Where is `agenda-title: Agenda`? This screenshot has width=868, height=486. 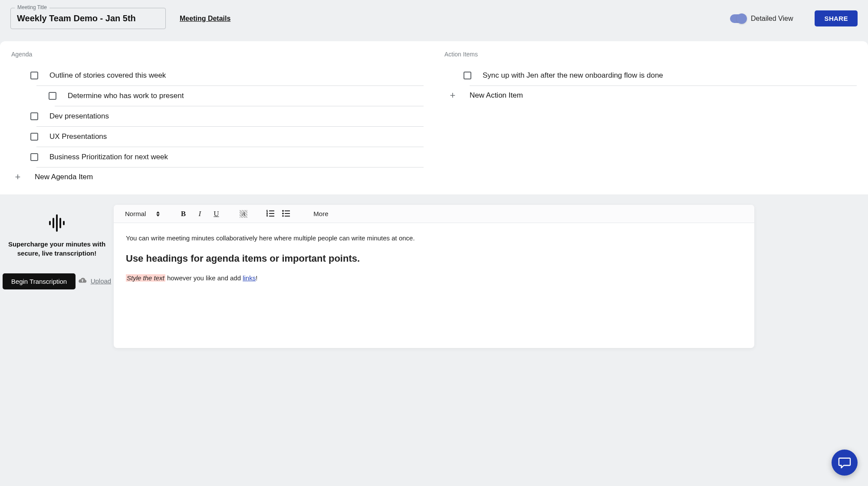 agenda-title: Agenda is located at coordinates (217, 54).